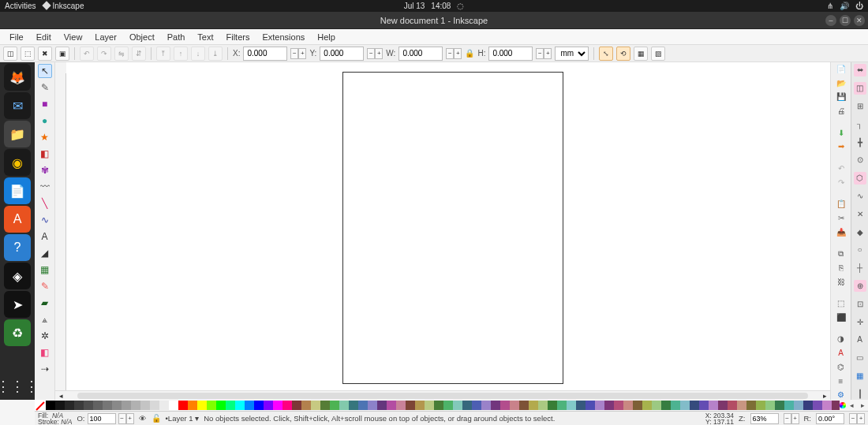 This screenshot has width=868, height=425. I want to click on ellipse-tool: ●, so click(45, 121).